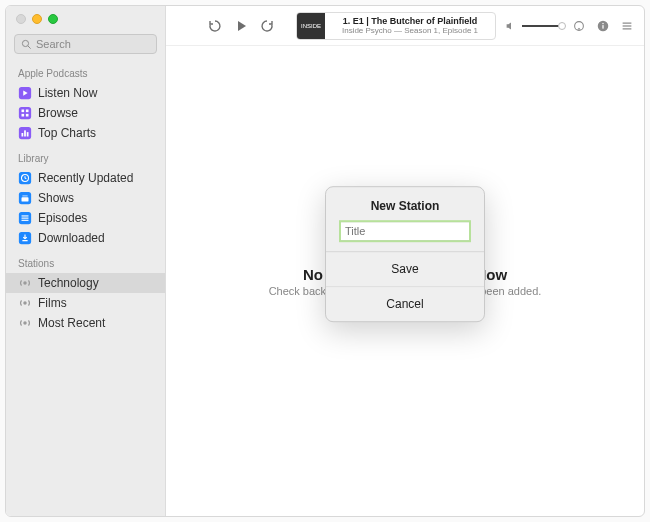 The height and width of the screenshot is (522, 650). I want to click on sidebar-item-recently-updated: Recently Updated, so click(86, 178).